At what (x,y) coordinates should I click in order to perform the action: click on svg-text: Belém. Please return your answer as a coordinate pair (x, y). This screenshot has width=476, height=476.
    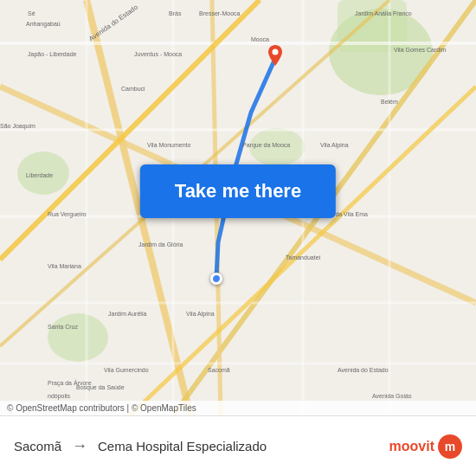
    Looking at the image, I should click on (389, 102).